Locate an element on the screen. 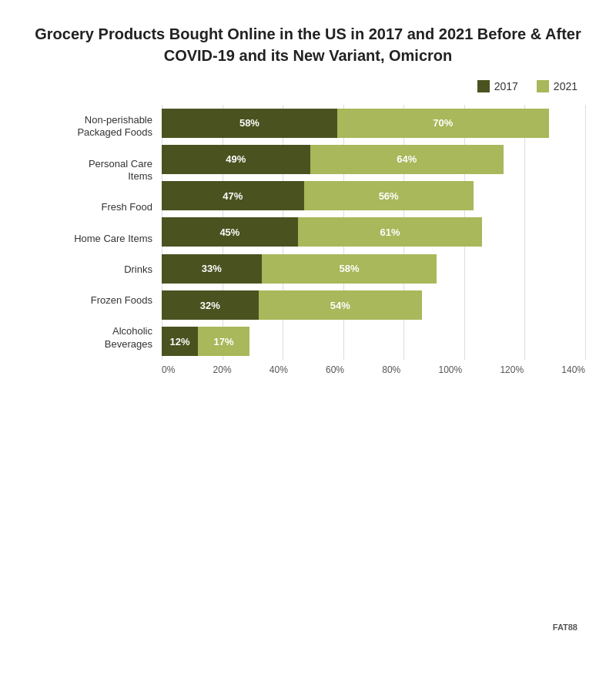 This screenshot has width=616, height=678. bar-2021: 17% is located at coordinates (223, 341).